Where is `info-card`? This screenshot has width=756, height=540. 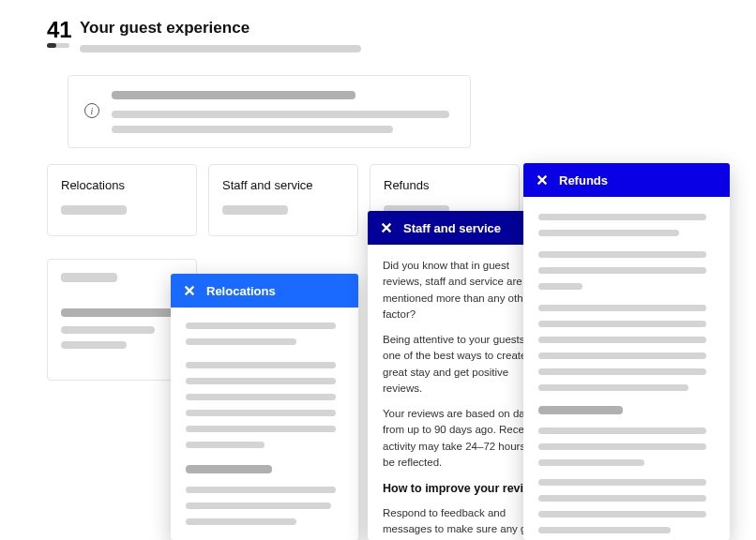 info-card is located at coordinates (269, 112).